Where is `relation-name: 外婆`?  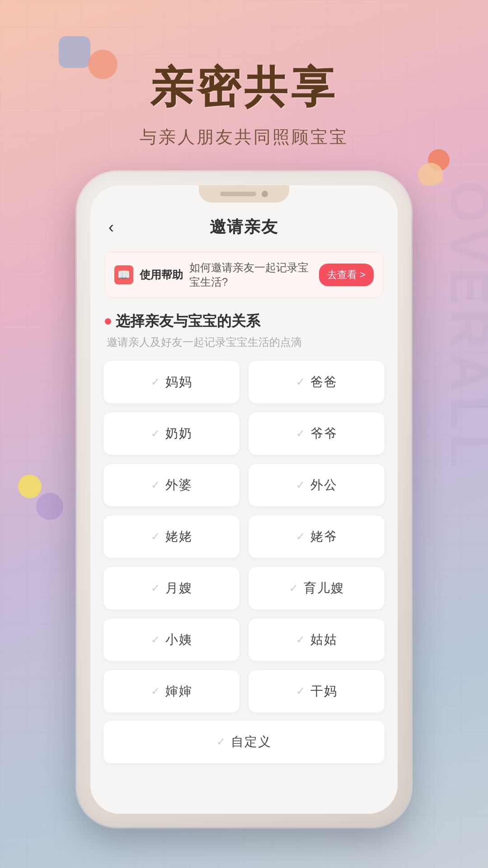 relation-name: 外婆 is located at coordinates (179, 485).